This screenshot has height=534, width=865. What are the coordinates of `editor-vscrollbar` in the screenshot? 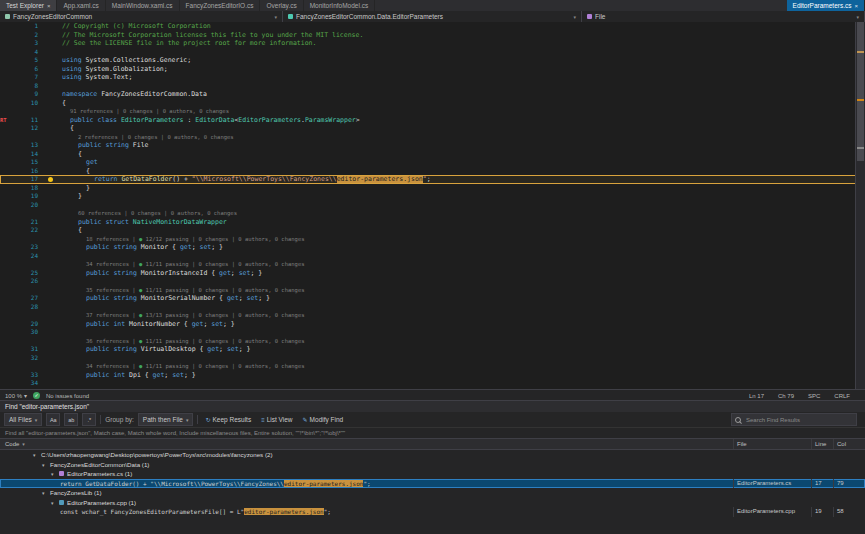 It's located at (860, 206).